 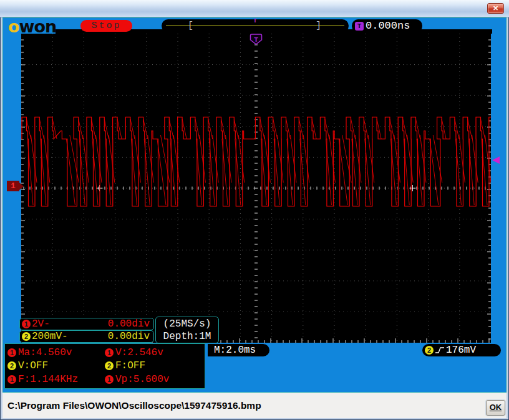 What do you see at coordinates (140, 353) in the screenshot?
I see `measurement-value: V:2.546v` at bounding box center [140, 353].